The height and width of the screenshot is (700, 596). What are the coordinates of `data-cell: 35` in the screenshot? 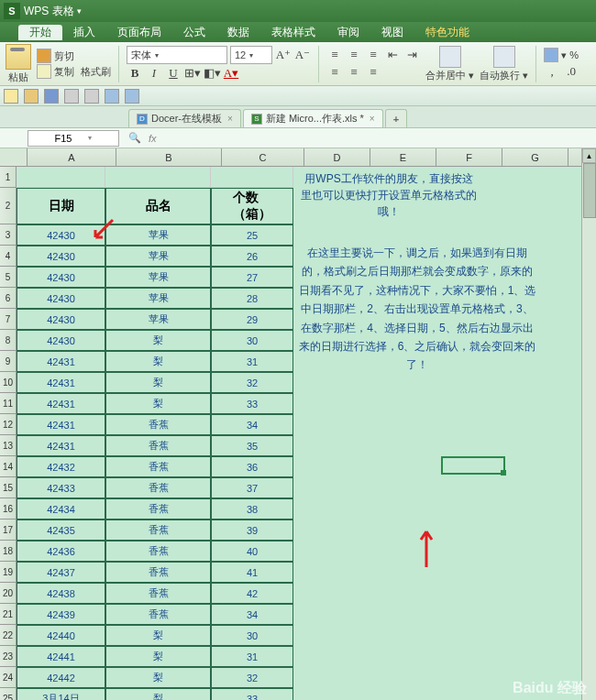 It's located at (252, 445).